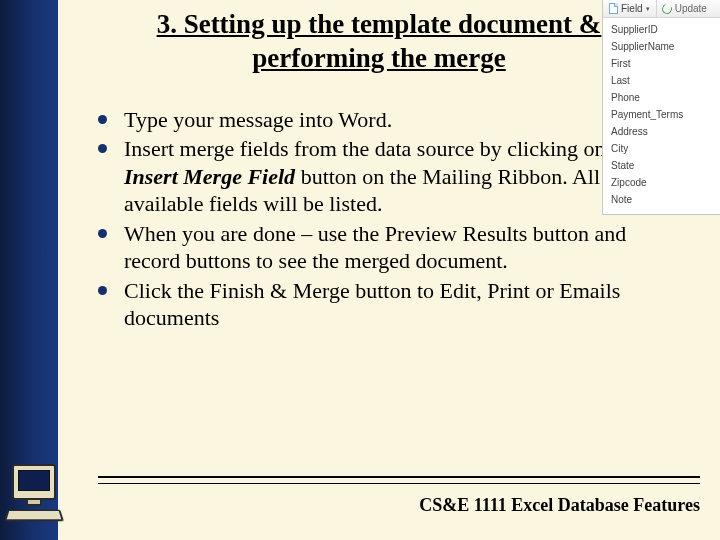  Describe the element at coordinates (374, 176) in the screenshot. I see `list-item: Insert merge fields from the data source…` at that location.